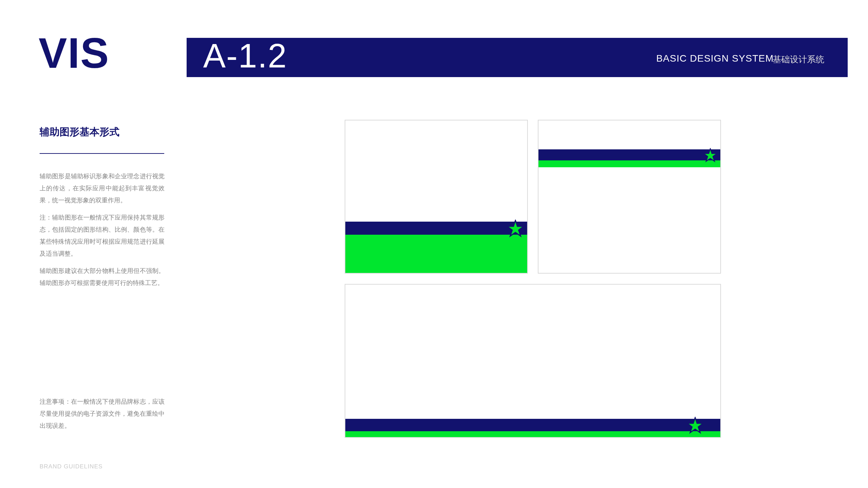 The height and width of the screenshot is (488, 868). I want to click on paragraph-3: 辅助图形建议在大部分物料上使用但不强制。辅助图形亦可根据需要使用可行的特殊工艺。, so click(102, 277).